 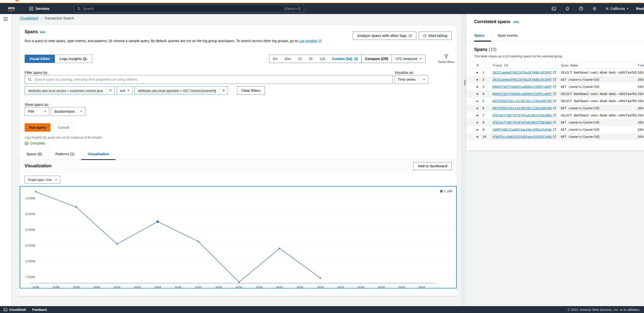 What do you see at coordinates (435, 36) in the screenshot?
I see `start-tailing-button: Start tailing` at bounding box center [435, 36].